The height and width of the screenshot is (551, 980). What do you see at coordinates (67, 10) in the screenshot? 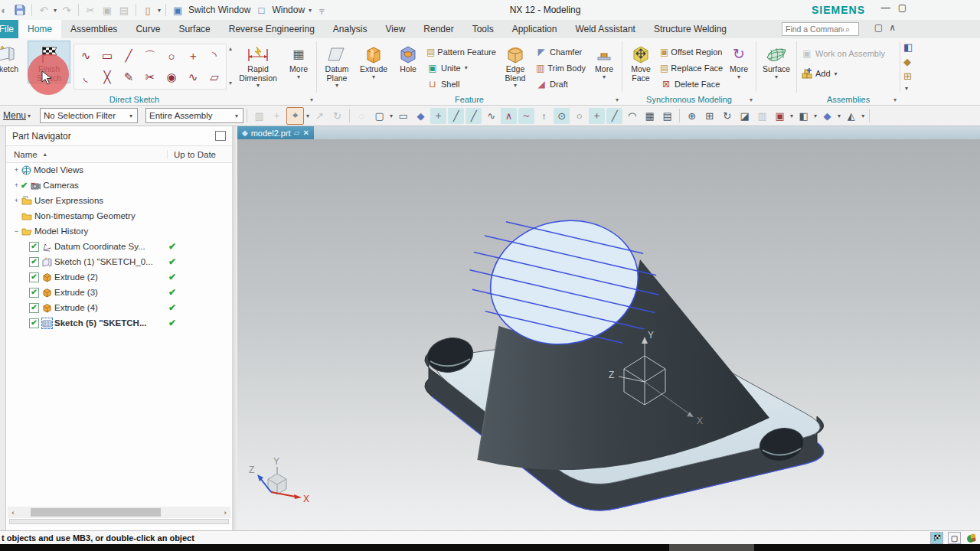
I see `redo-icon: ↷` at bounding box center [67, 10].